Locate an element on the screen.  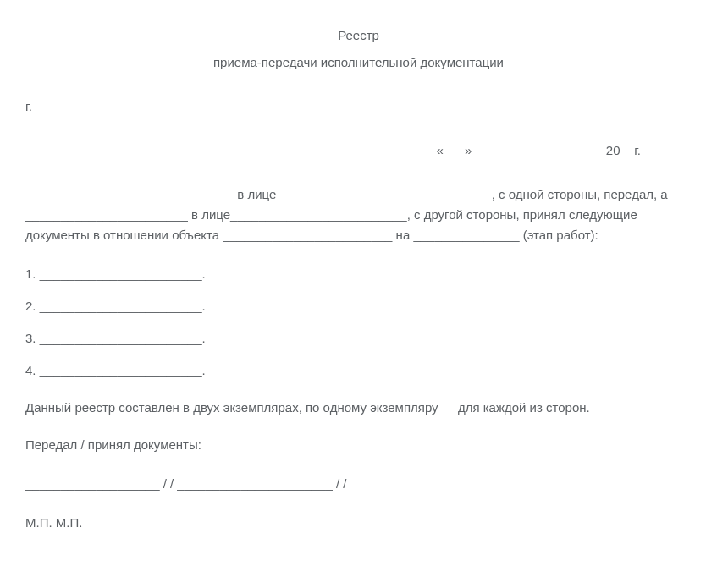
list-item: 1. _______________________. is located at coordinates (359, 274).